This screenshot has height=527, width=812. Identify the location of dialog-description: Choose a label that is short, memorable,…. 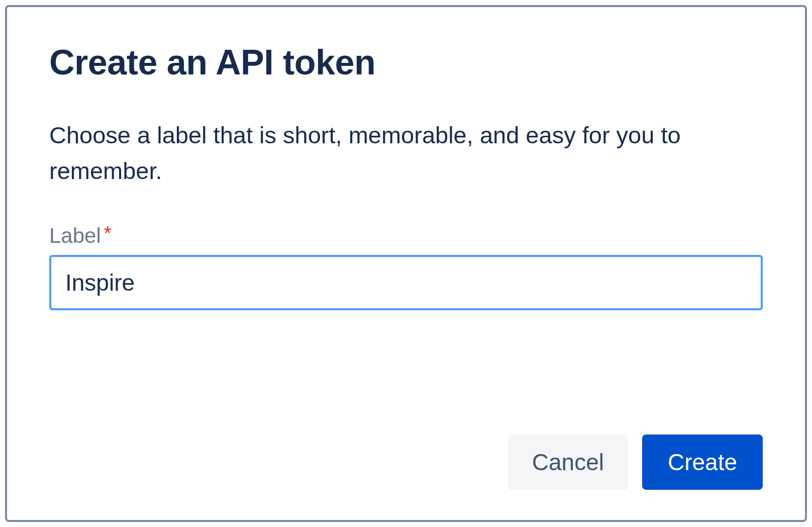
(401, 153).